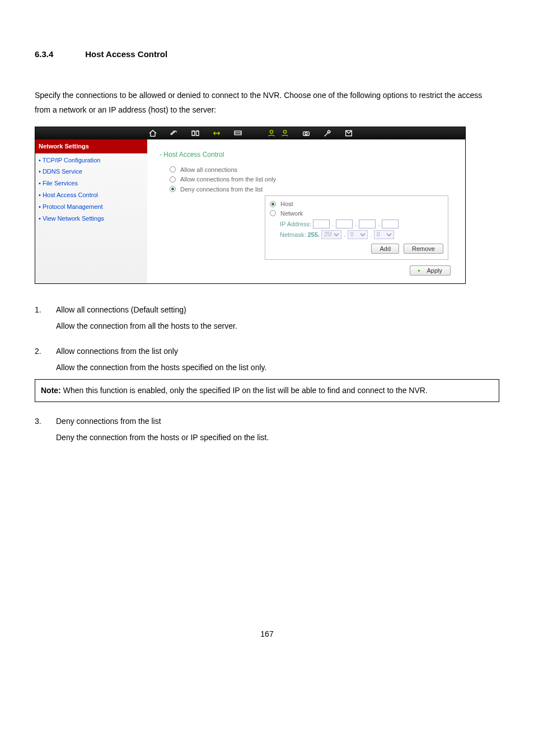  Describe the element at coordinates (278, 310) in the screenshot. I see `item-title: Allow all connections (Default setting)` at that location.